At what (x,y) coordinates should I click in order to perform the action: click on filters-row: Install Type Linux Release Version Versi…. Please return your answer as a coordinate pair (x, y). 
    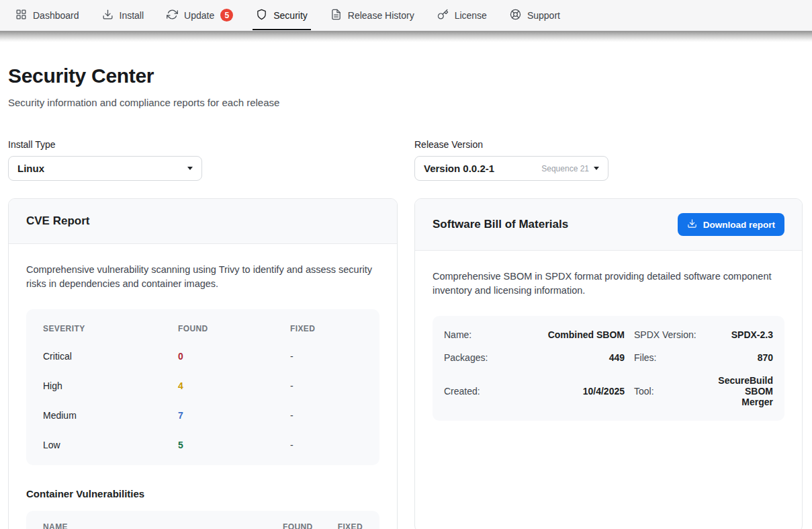
    Looking at the image, I should click on (406, 160).